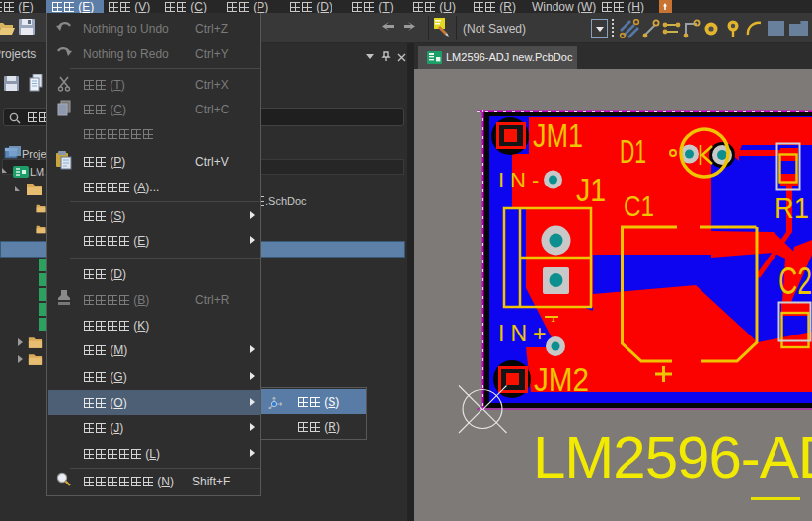  What do you see at coordinates (558, 135) in the screenshot?
I see `svg-text: JM1` at bounding box center [558, 135].